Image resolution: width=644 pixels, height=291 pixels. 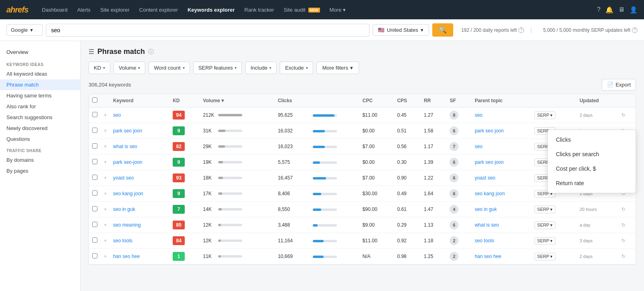 What do you see at coordinates (140, 163) in the screenshot?
I see `row-keyword: park seo-joon` at bounding box center [140, 163].